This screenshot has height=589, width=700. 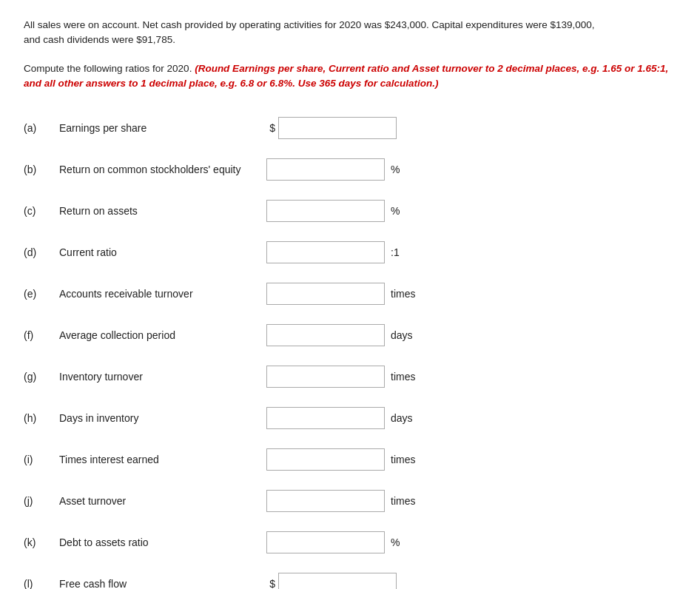 What do you see at coordinates (41, 169) in the screenshot?
I see `ratio-letter: (b)` at bounding box center [41, 169].